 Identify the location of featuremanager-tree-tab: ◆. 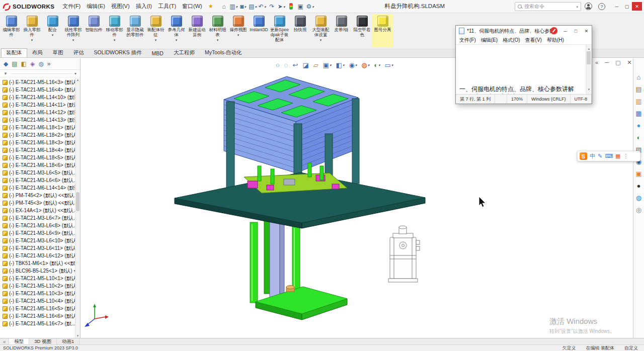
(6, 64).